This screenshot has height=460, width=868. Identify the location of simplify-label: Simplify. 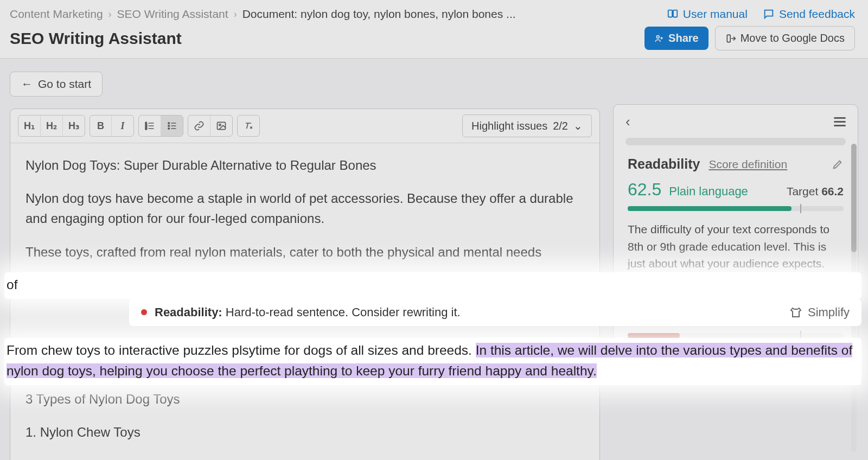
(829, 312).